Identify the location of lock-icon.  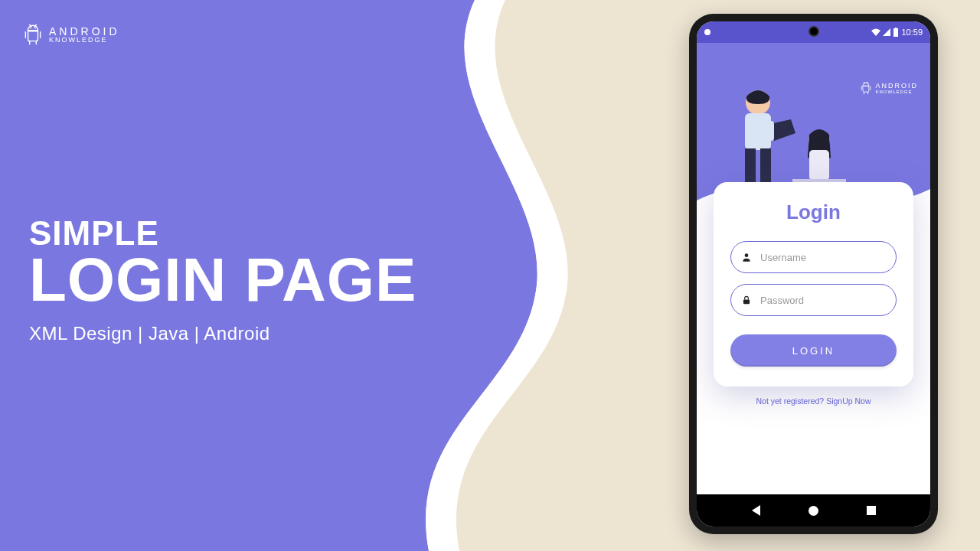
(746, 300).